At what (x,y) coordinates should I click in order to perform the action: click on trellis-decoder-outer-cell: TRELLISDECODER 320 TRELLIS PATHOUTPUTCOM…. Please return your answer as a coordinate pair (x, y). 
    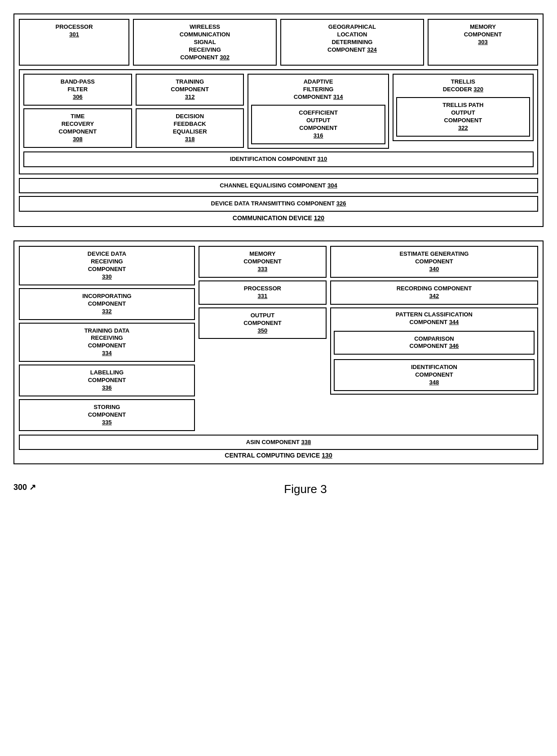
    Looking at the image, I should click on (463, 107).